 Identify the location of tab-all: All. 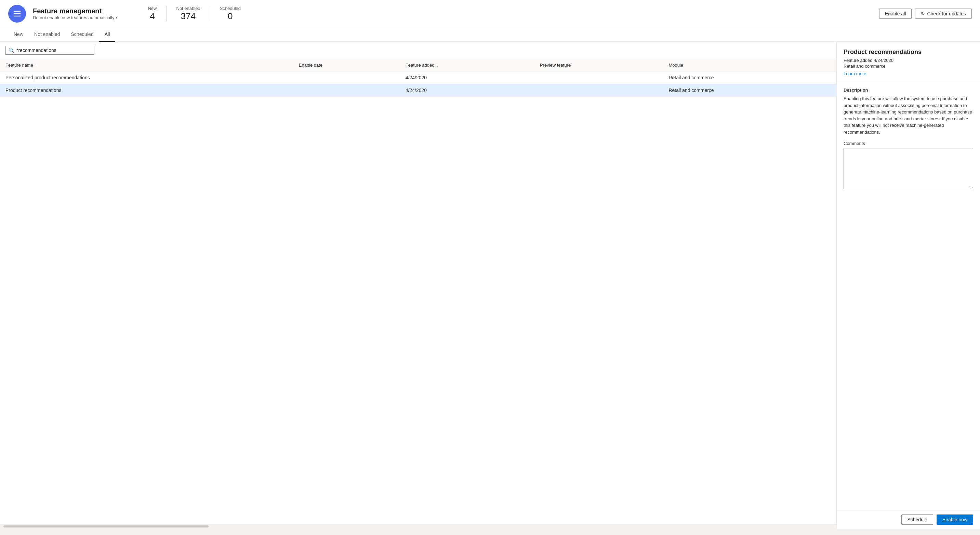
(107, 35).